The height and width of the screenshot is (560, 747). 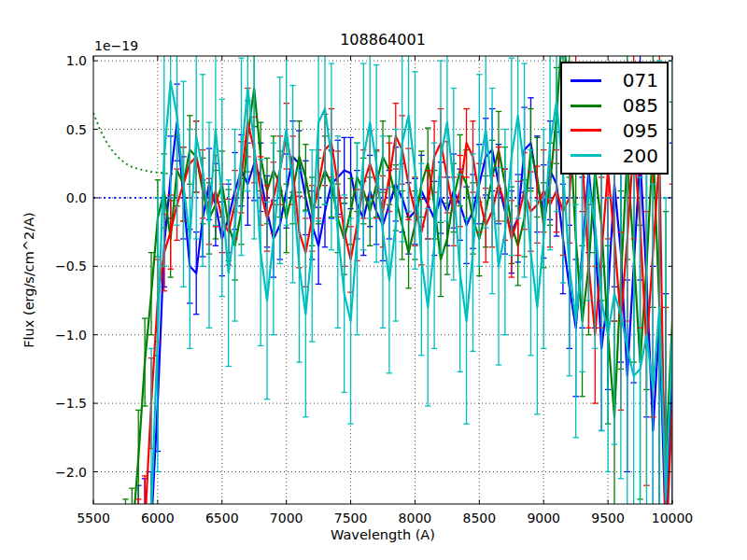 I want to click on x-tick-label: 9000, so click(x=543, y=518).